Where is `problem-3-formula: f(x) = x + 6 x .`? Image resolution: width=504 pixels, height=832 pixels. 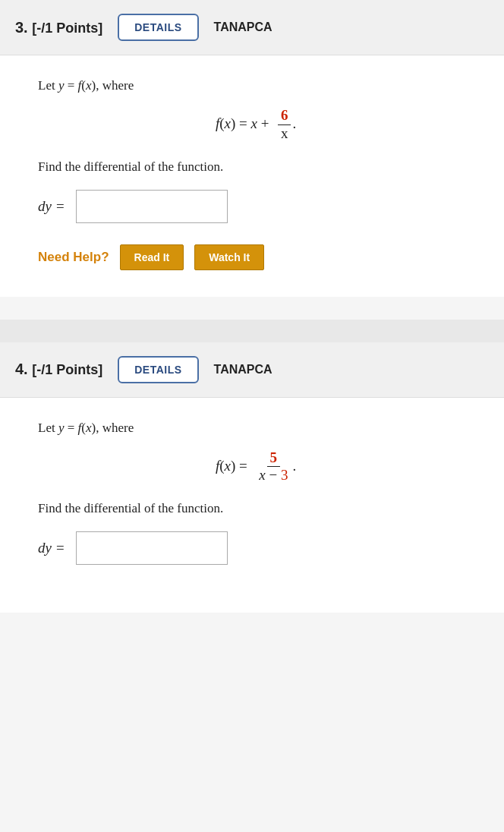
problem-3-formula: f(x) = x + 6 x . is located at coordinates (256, 124).